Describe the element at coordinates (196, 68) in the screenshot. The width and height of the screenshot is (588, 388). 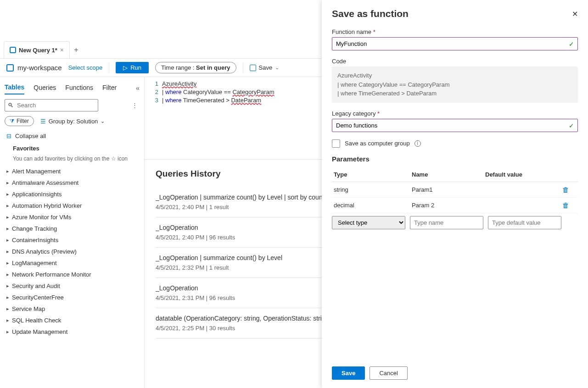
I see `time-range-picker: Time range : Set in query` at that location.